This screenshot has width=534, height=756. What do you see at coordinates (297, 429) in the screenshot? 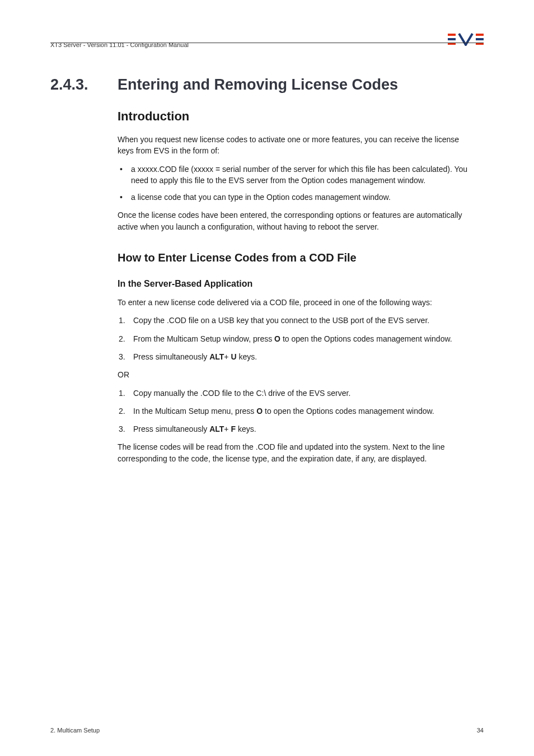
I see `list-item: Press simultaneously ALT+ F keys.` at bounding box center [297, 429].